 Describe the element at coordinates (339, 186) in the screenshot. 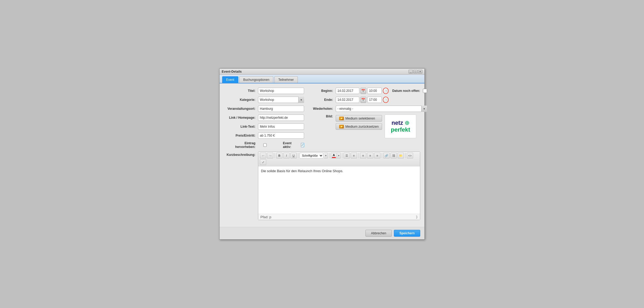

I see `editor-wrapper: ↩ ↪ B I U Schriftgröße ▼` at that location.